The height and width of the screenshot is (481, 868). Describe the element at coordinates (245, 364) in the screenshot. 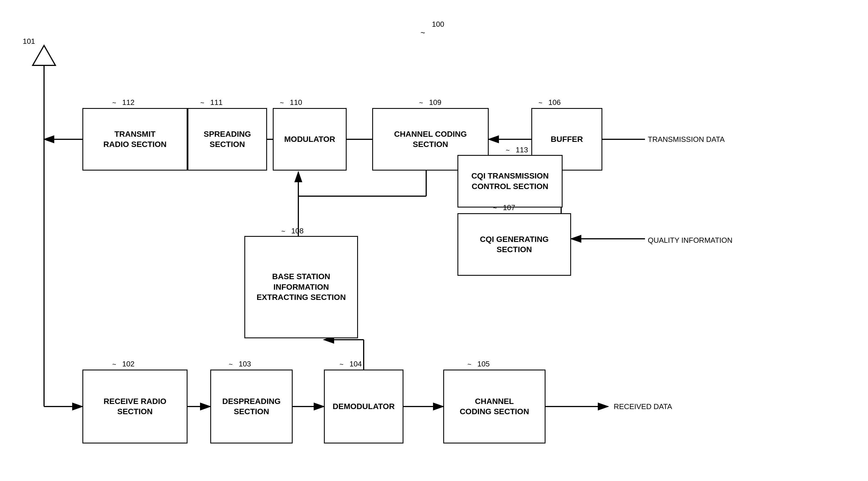

I see `ref-103: 103` at that location.